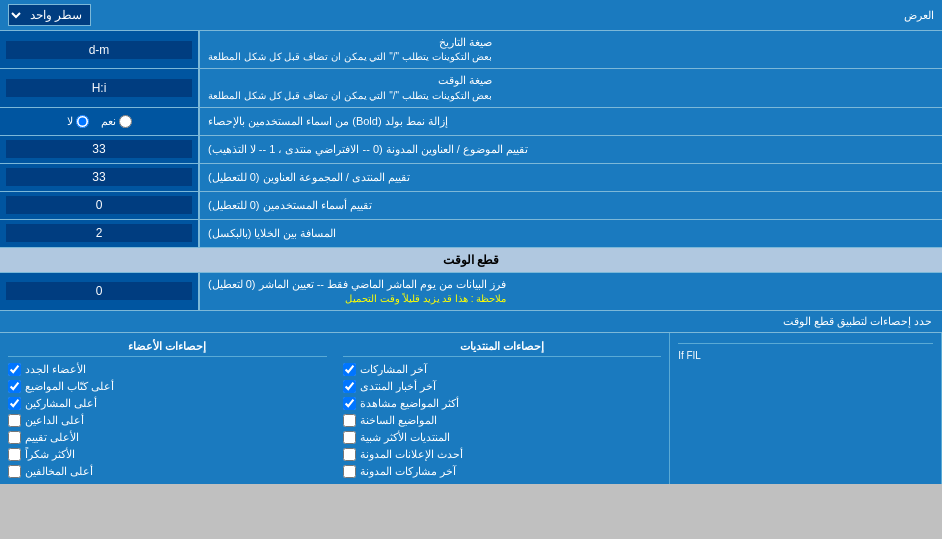 This screenshot has height=539, width=942. I want to click on forum-stat-1: آخر أخبار المنتدى, so click(502, 386).